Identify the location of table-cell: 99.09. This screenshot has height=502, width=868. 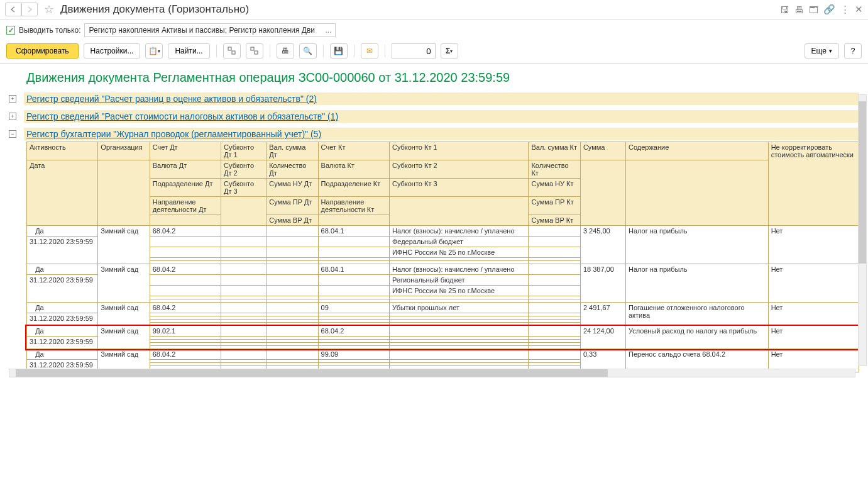
(353, 355).